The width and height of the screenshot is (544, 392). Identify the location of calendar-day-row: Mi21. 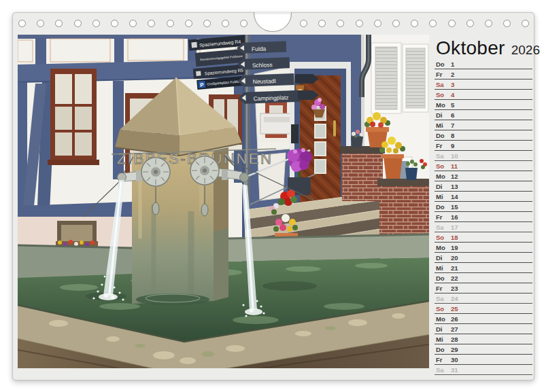
(483, 268).